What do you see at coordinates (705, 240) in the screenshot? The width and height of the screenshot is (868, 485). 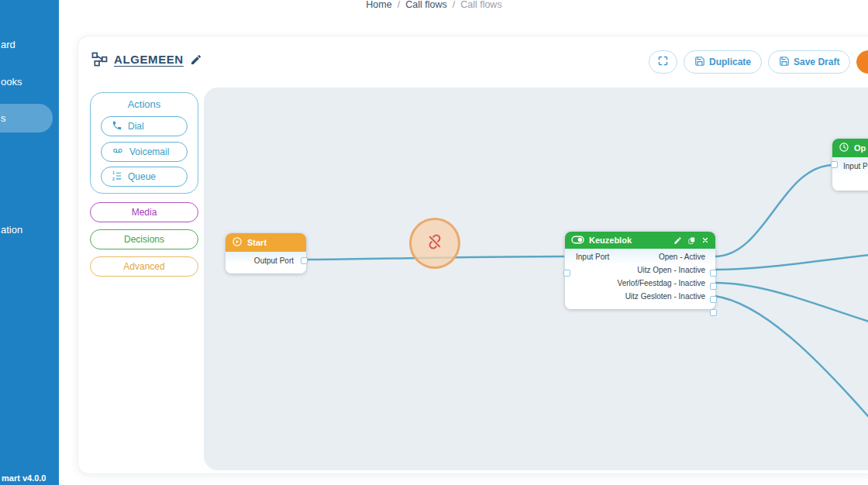 I see `close-node-icon` at bounding box center [705, 240].